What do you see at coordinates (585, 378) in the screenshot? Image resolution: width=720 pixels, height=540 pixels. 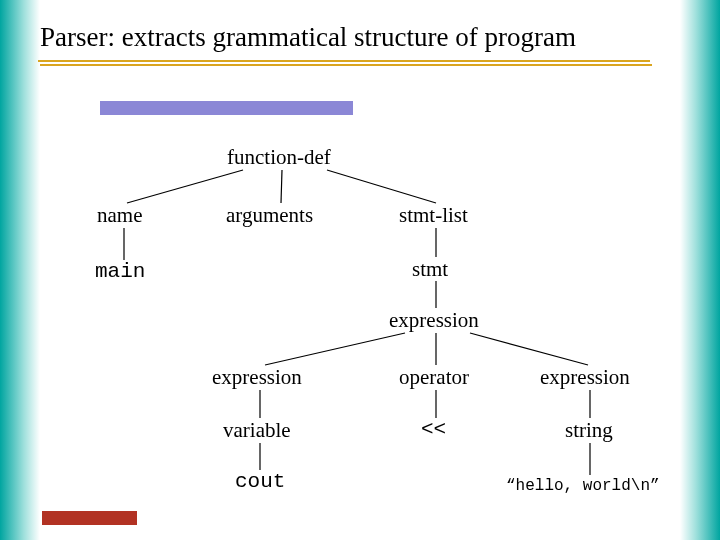 I see `node-expression-right: expression` at bounding box center [585, 378].